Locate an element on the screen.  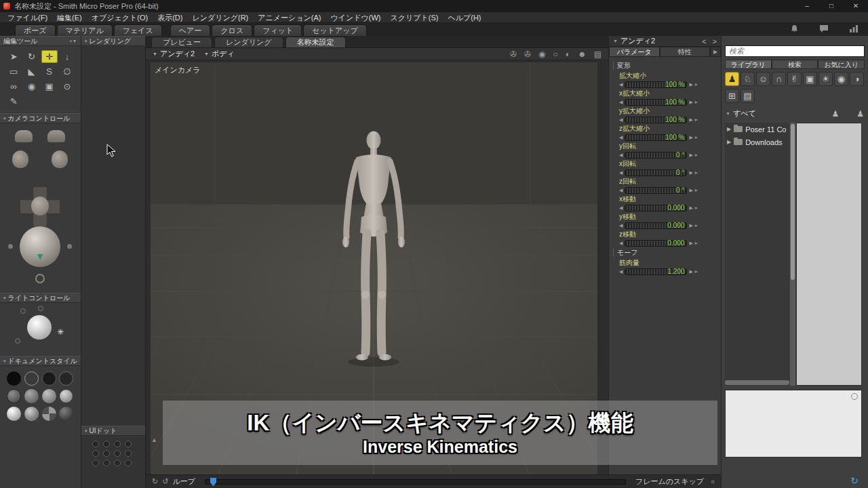
frame-skip-toggle: ○ is located at coordinates (713, 481).